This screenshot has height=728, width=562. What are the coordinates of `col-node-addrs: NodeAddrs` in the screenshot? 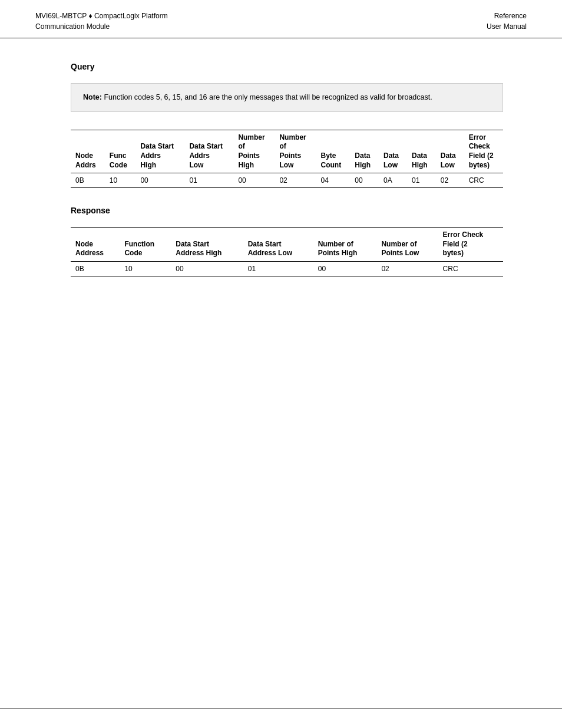 It's located at (88, 151).